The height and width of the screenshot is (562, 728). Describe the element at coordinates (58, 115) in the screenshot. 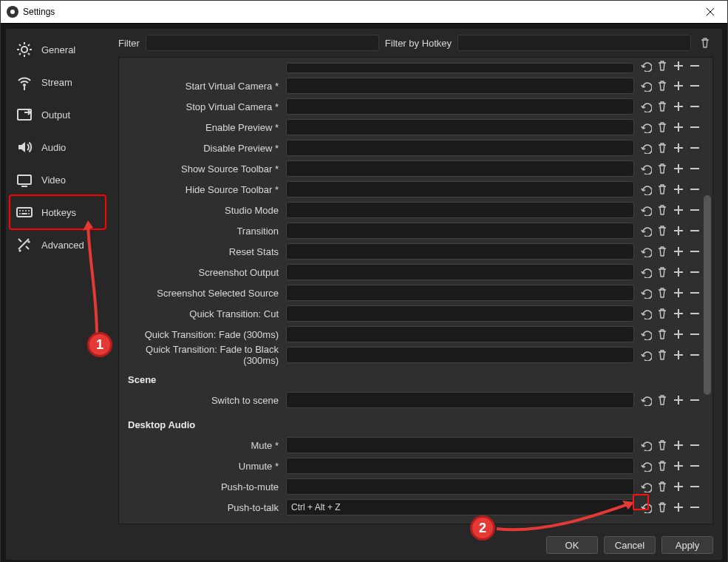

I see `sidebar-item-output: Output` at that location.